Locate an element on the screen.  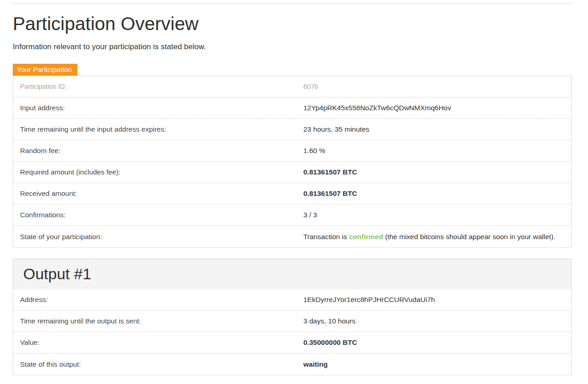
participation-row-label: Random fee: is located at coordinates (156, 151).